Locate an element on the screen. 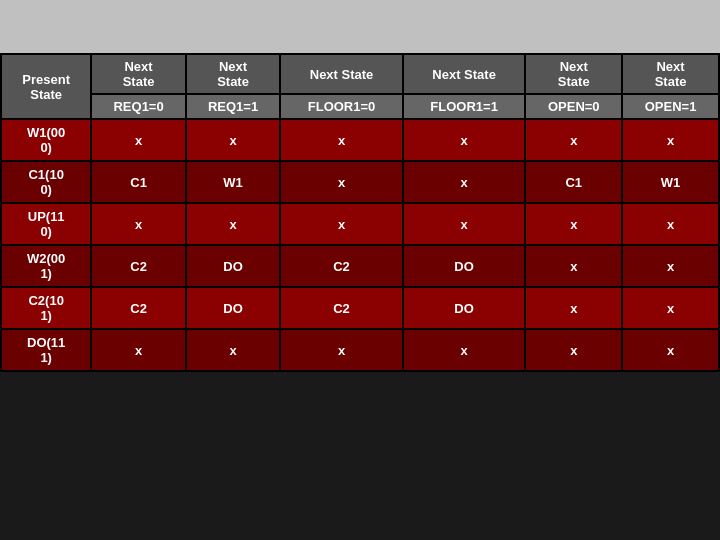  table-row: DO(111)xxxxxx is located at coordinates (360, 350).